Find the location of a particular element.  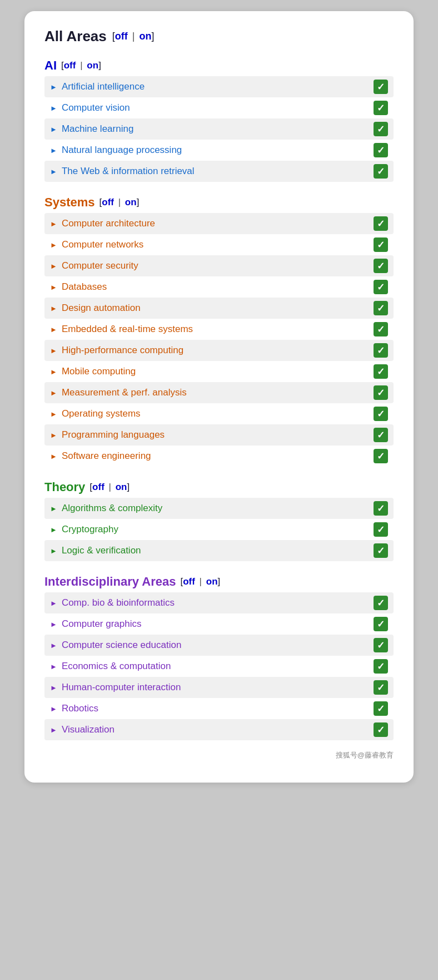

section-systems-off: off is located at coordinates (108, 202).